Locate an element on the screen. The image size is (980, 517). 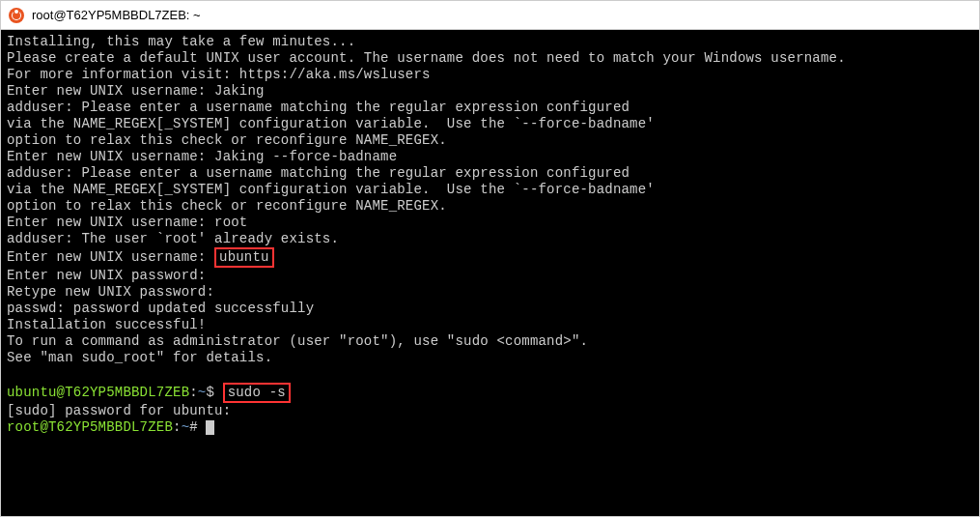
output-line: See "man sudo_root" for details. is located at coordinates (139, 358).